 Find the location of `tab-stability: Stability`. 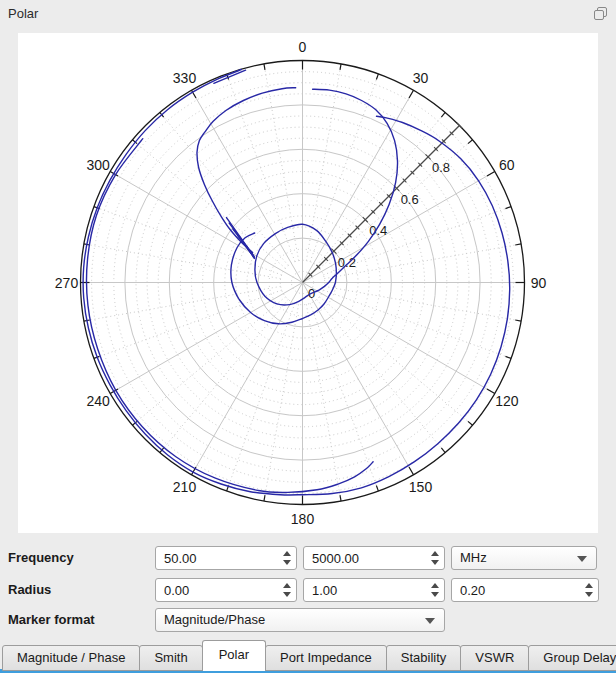

tab-stability: Stability is located at coordinates (424, 658).